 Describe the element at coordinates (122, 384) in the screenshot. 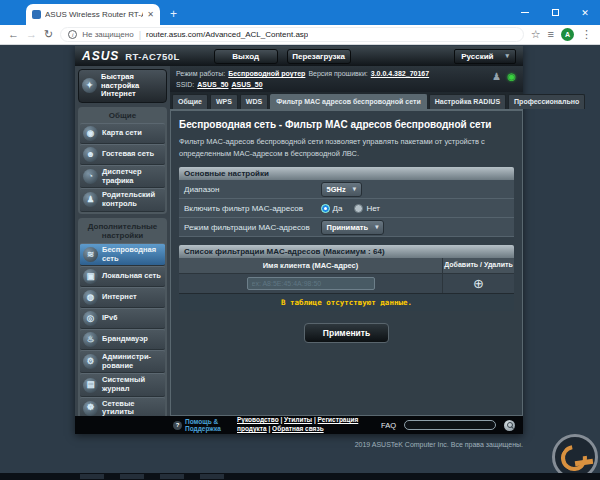

I see `sidebar-item-system-log: ▤ Системный журнал` at that location.